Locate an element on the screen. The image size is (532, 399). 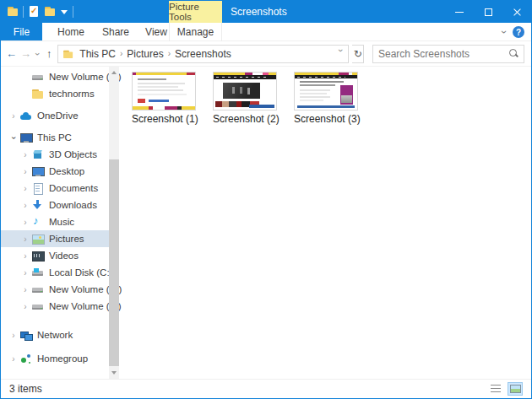
pictures-icon is located at coordinates (38, 239).